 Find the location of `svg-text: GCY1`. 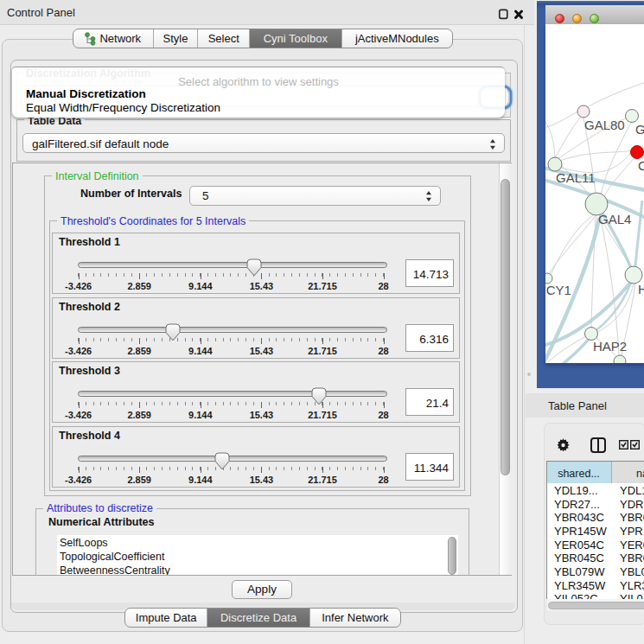

svg-text: GCY1 is located at coordinates (558, 290).